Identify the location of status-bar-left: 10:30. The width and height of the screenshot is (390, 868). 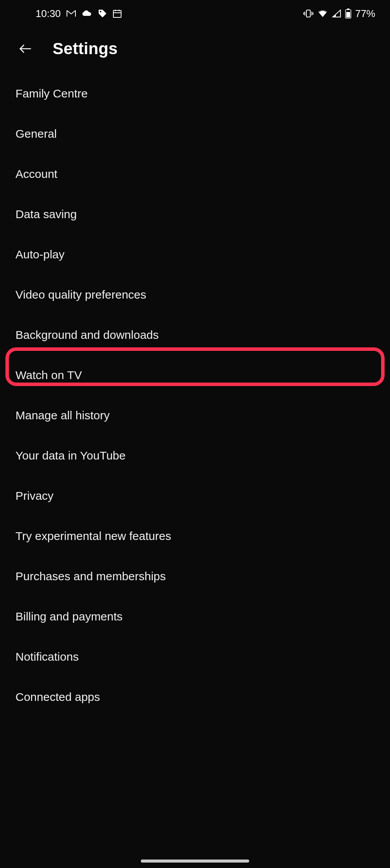
(79, 14).